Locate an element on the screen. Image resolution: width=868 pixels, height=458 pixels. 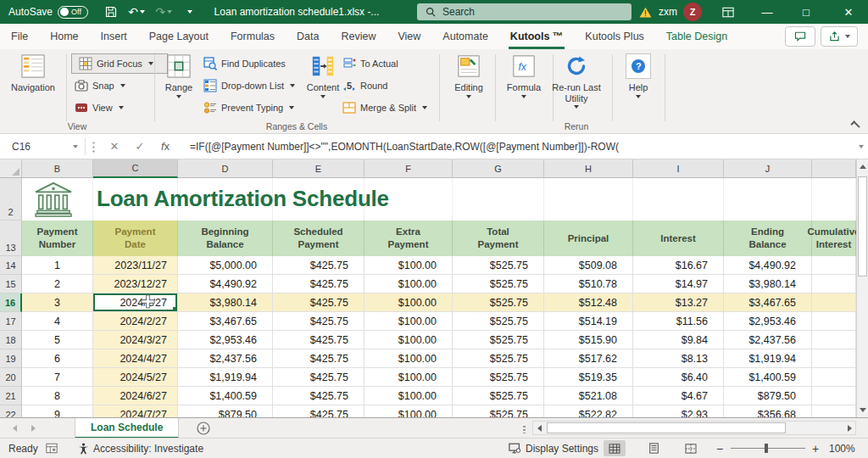
cell-B18: 5 is located at coordinates (58, 340).